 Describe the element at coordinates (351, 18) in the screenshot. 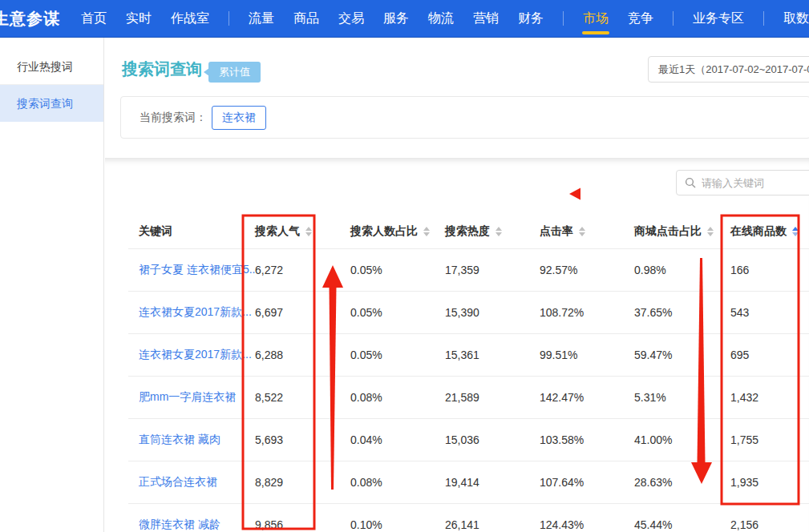

I see `nav-item-trade: 交易` at that location.